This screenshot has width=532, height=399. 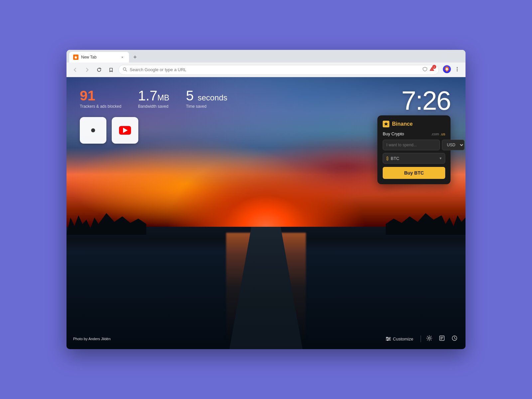 I want to click on clock-display: 7:26, so click(x=426, y=101).